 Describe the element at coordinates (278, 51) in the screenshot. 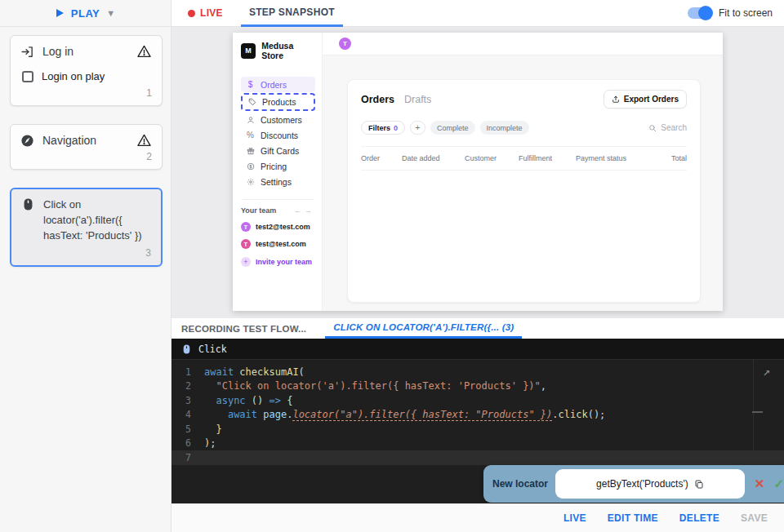

I see `medusa-logo-row: M Medusa Store` at that location.